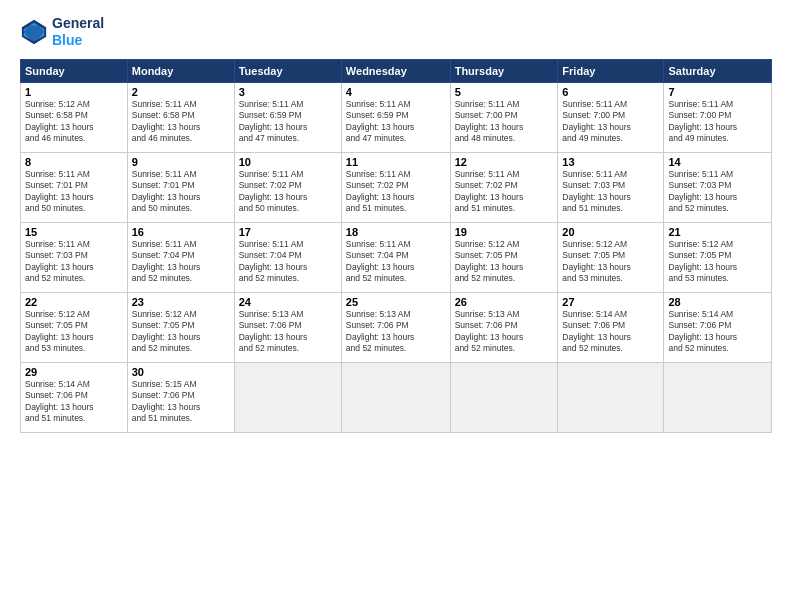 This screenshot has height=612, width=792. Describe the element at coordinates (718, 70) in the screenshot. I see `weekday-header-cell: Saturday` at that location.